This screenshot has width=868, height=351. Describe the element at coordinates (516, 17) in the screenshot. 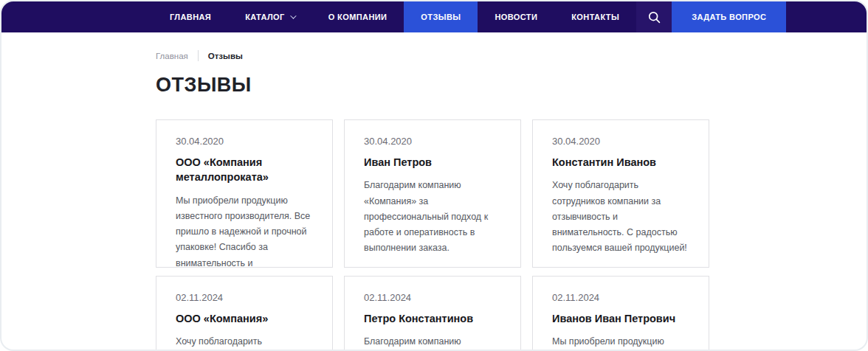

I see `nav-item-news: НОВОСТИ` at that location.